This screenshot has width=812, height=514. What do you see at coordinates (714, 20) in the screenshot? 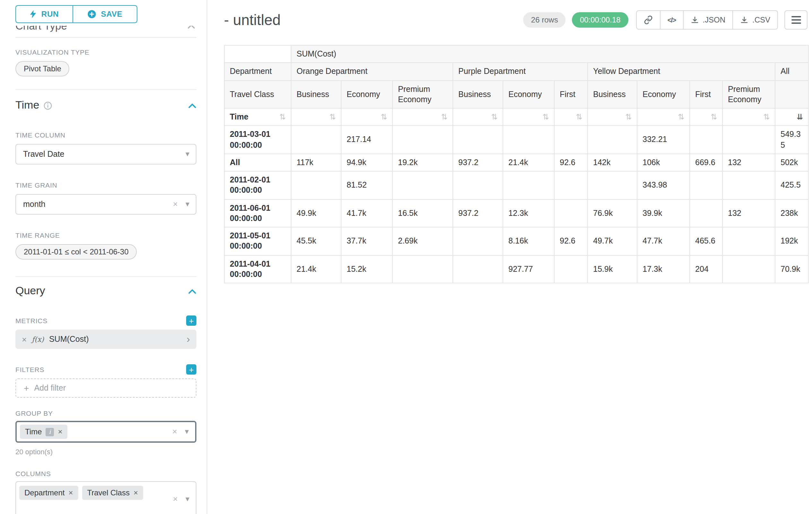
I see `download-json-label: .JSON` at bounding box center [714, 20].